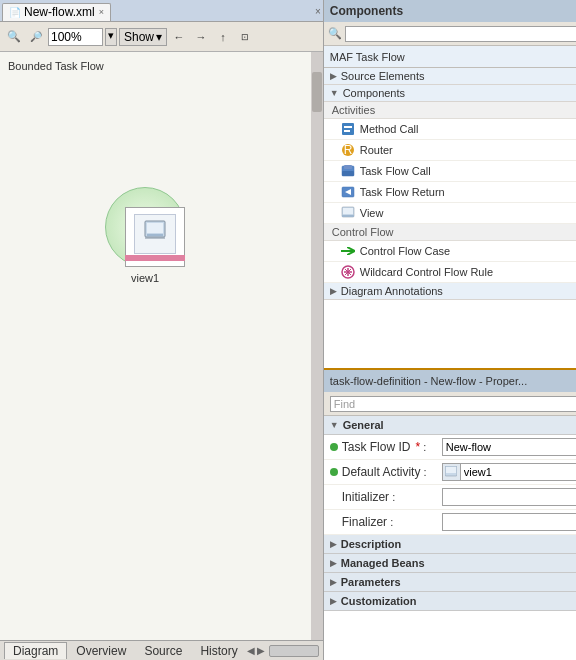  What do you see at coordinates (344, 404) in the screenshot?
I see `properties-search-placeholder: Find` at bounding box center [344, 404].